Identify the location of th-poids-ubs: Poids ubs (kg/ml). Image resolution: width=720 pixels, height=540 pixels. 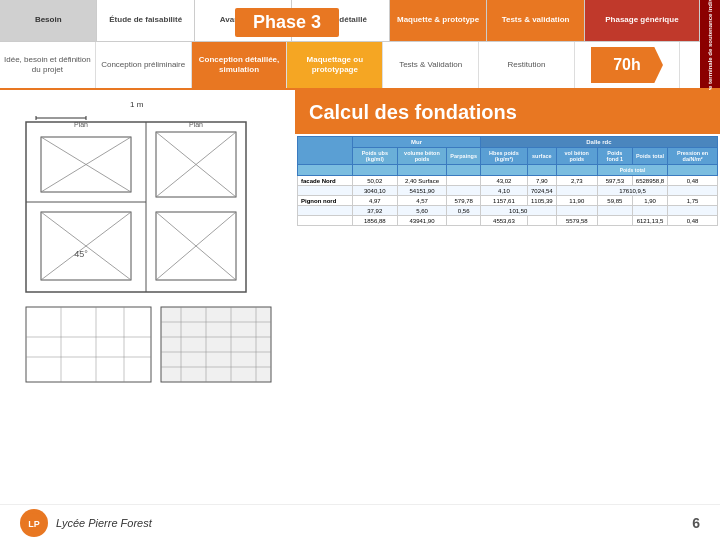
(376, 156).